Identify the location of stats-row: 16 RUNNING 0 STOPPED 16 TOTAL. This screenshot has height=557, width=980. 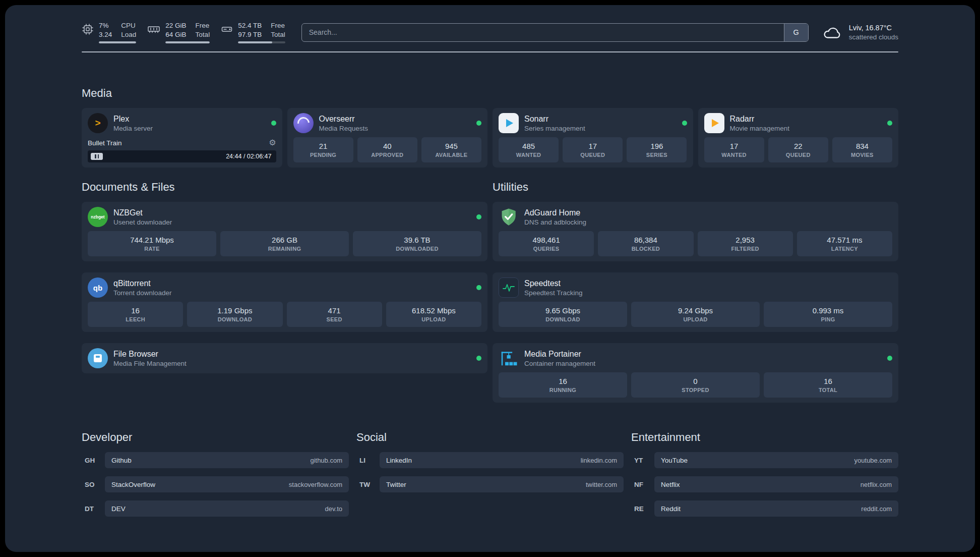
(696, 385).